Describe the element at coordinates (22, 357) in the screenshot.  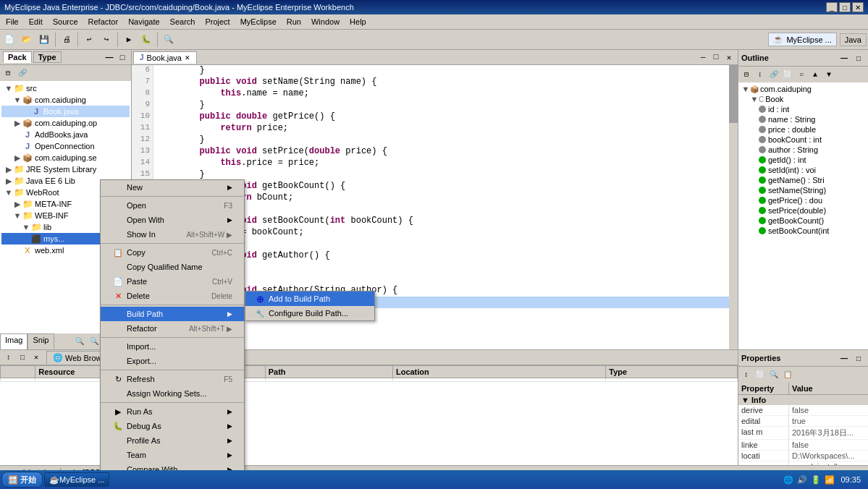
I see `bottom-panel-icon2: □` at that location.